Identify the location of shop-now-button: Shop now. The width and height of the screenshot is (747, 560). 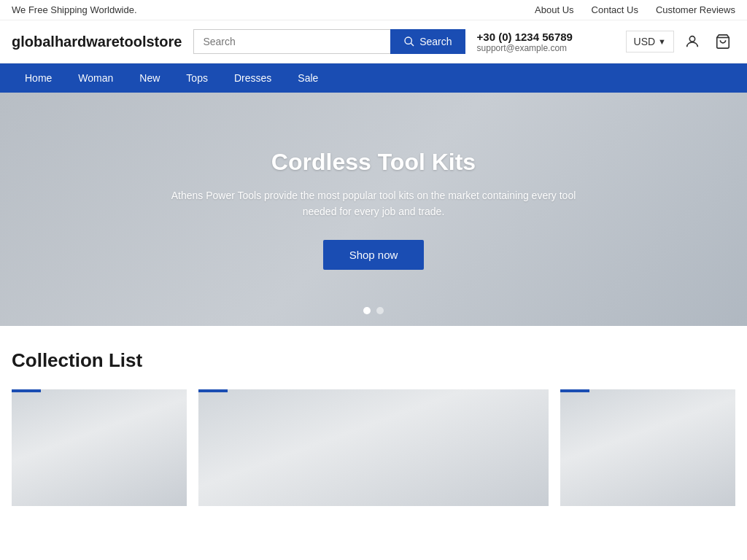
(374, 255).